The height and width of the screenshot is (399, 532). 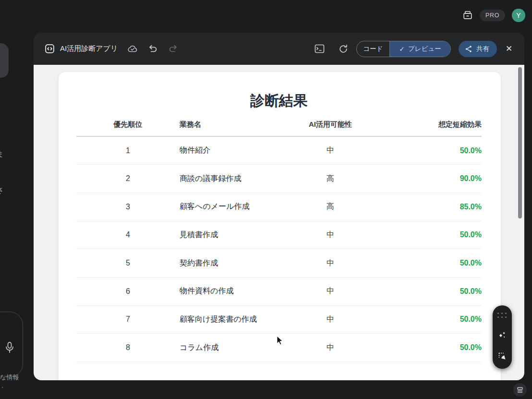 What do you see at coordinates (502, 337) in the screenshot?
I see `canvas-tool-pill` at bounding box center [502, 337].